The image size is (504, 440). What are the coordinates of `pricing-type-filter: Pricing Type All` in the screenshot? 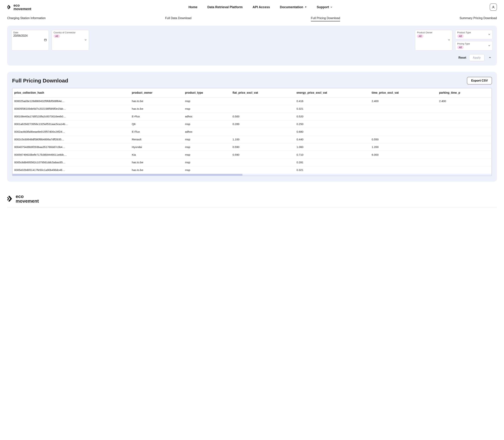 It's located at (474, 46).